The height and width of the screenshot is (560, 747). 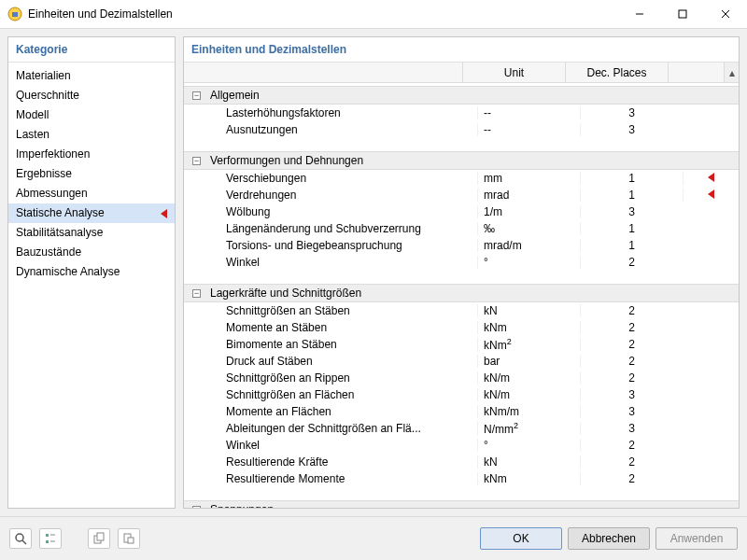 I want to click on apply-button: Anwenden, so click(x=697, y=539).